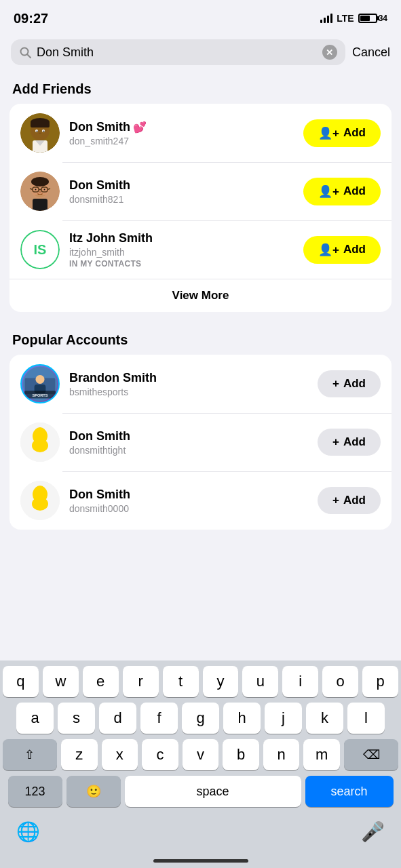 The image size is (401, 868). What do you see at coordinates (201, 755) in the screenshot?
I see `key-row-3: ⇧ z x c v b n m ⌫` at bounding box center [201, 755].